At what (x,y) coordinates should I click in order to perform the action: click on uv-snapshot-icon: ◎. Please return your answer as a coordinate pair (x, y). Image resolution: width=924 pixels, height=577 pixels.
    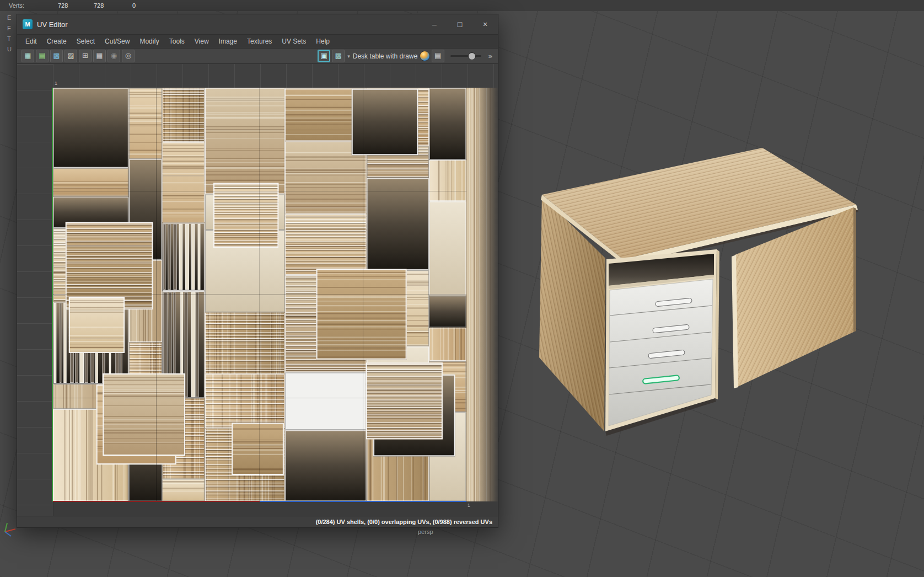
    Looking at the image, I should click on (128, 56).